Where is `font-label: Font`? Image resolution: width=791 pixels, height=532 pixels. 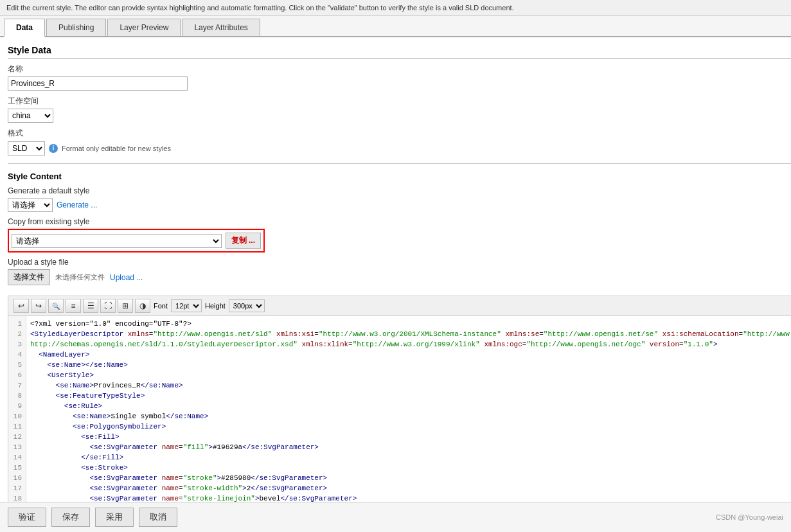
font-label: Font is located at coordinates (161, 306).